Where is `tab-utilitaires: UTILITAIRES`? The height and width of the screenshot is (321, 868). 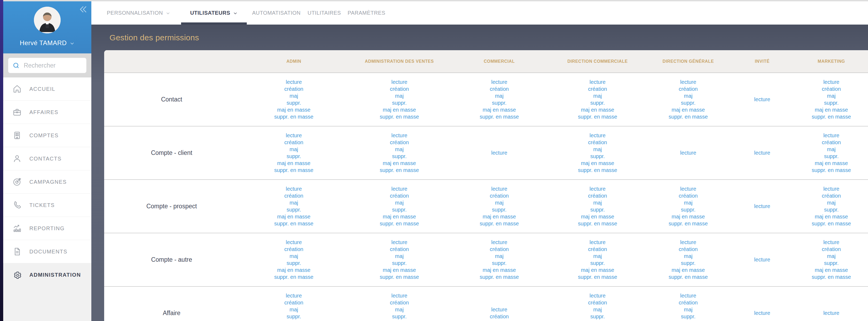
tab-utilitaires: UTILITAIRES is located at coordinates (324, 13).